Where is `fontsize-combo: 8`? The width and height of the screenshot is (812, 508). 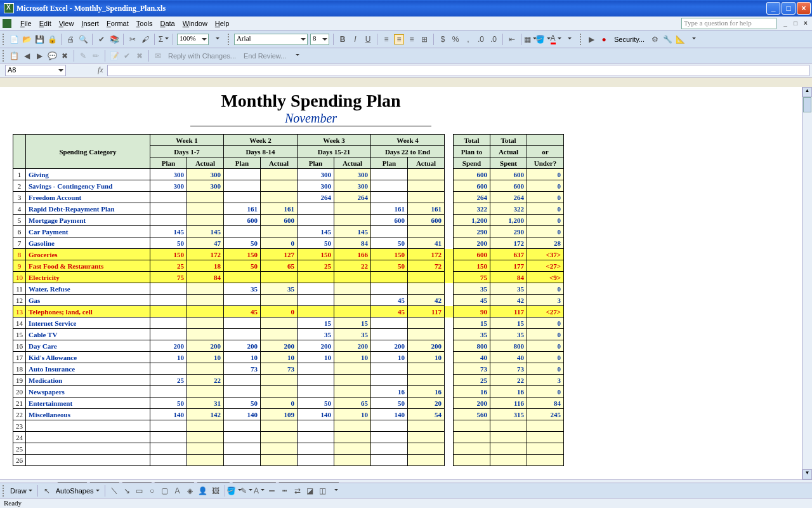
fontsize-combo: 8 is located at coordinates (320, 39).